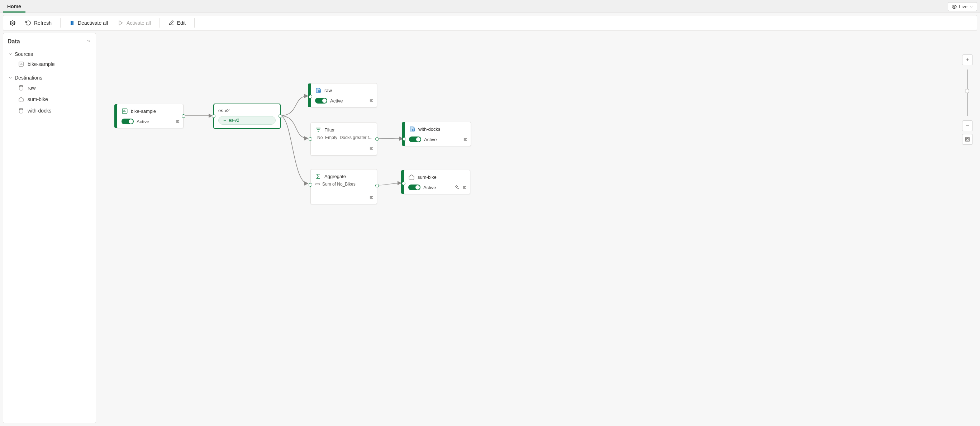 This screenshot has width=980, height=426. What do you see at coordinates (49, 54) in the screenshot?
I see `sources-section-header: Sources` at bounding box center [49, 54].